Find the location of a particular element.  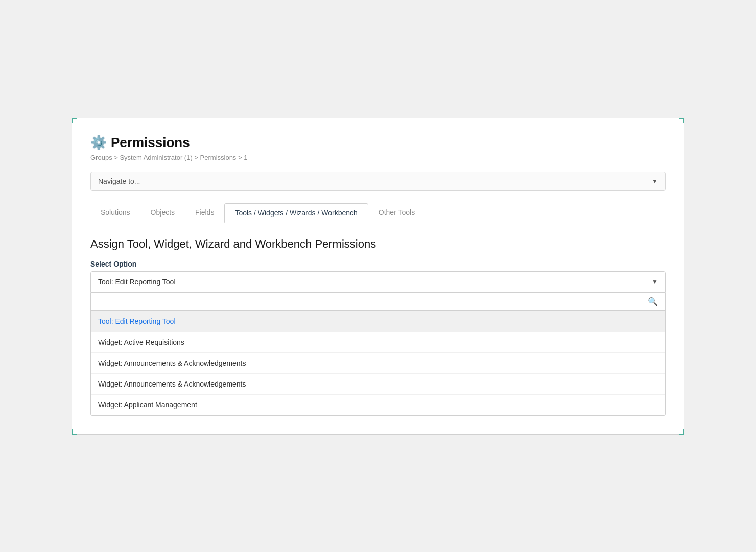

list-item: Widget: Active Requisitions is located at coordinates (378, 342).